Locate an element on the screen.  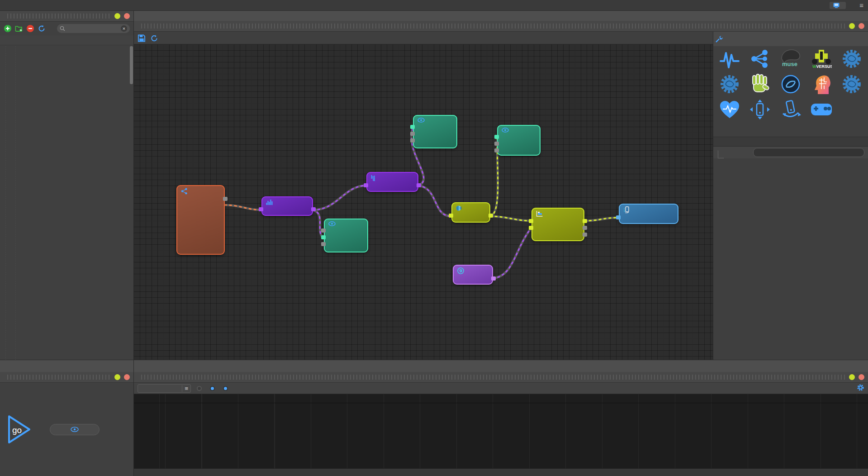
used-toggle is located at coordinates (200, 388).